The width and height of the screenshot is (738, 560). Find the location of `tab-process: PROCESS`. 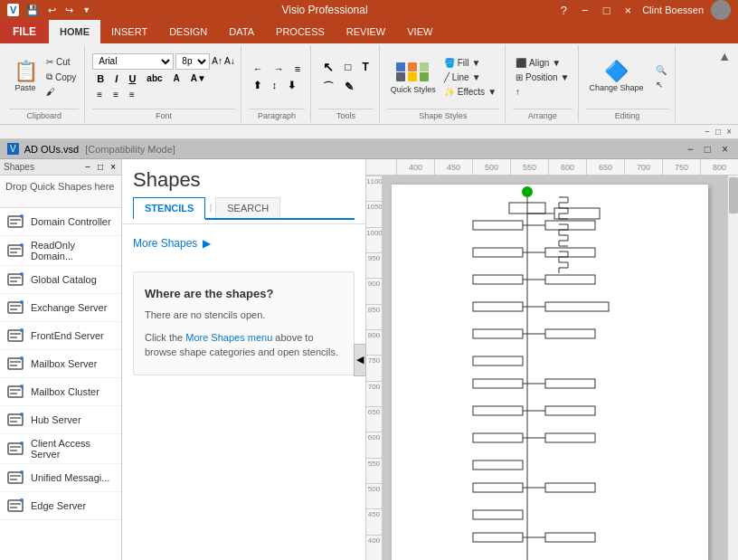

tab-process: PROCESS is located at coordinates (300, 32).